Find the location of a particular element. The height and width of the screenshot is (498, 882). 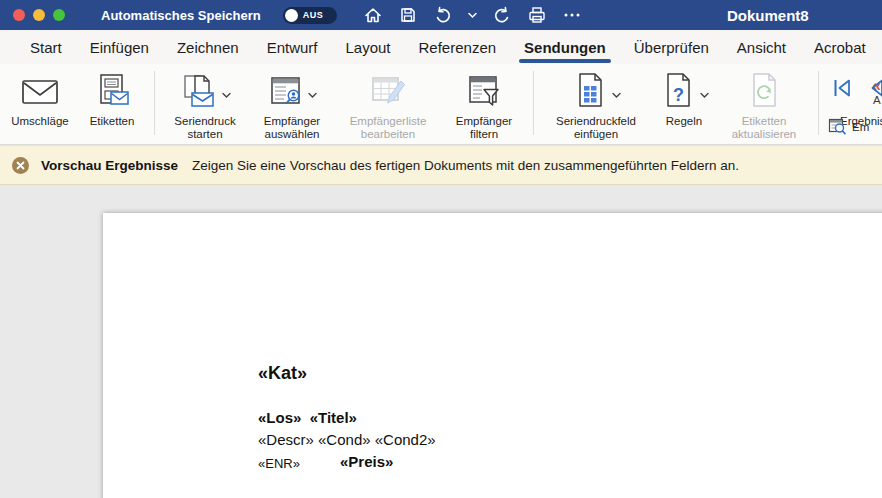

envelope-icon is located at coordinates (40, 92).